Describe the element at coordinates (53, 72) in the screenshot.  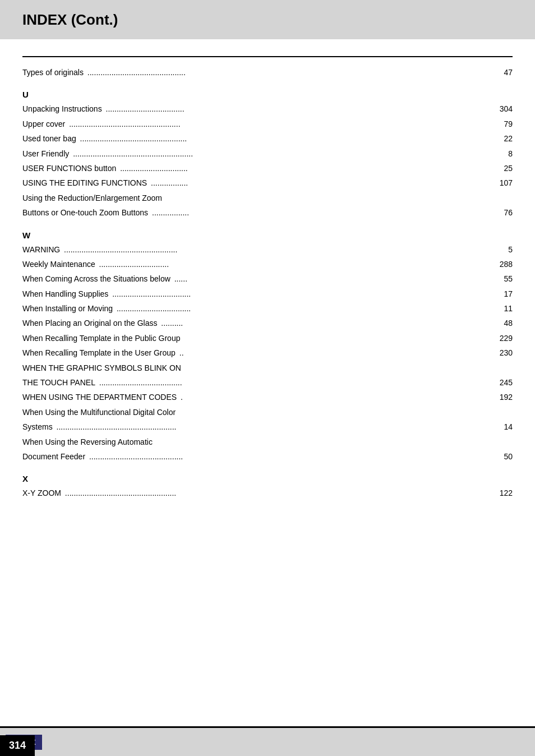
I see `entry-text: Types of originals` at that location.